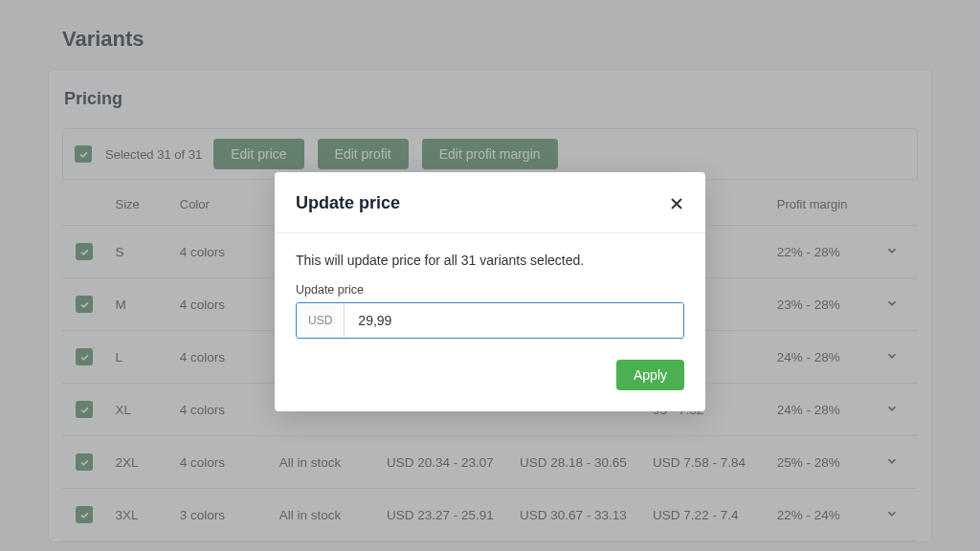 The image size is (980, 551). What do you see at coordinates (490, 260) in the screenshot?
I see `modal-description: This will update price for all 31 varian…` at bounding box center [490, 260].